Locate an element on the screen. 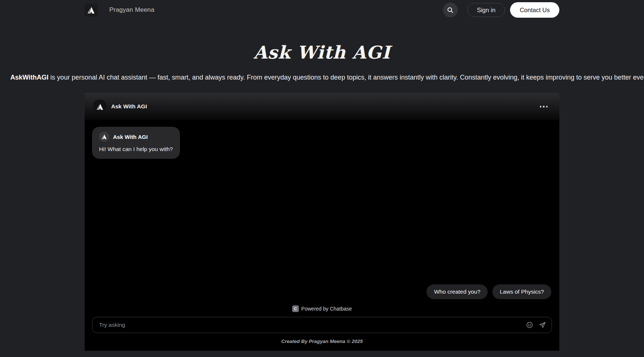 The height and width of the screenshot is (357, 644). chatbase-logo-icon: C is located at coordinates (296, 309).